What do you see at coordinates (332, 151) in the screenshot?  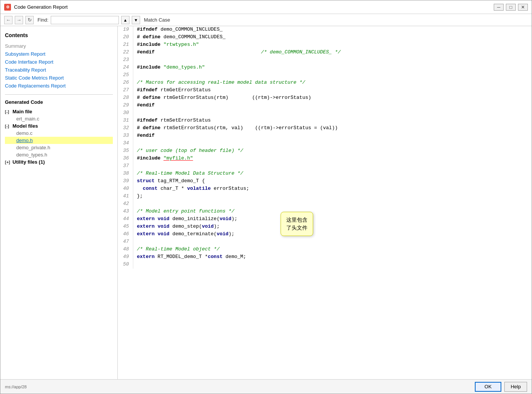 I see `code-line: /* user code (top of header file) */` at bounding box center [332, 151].